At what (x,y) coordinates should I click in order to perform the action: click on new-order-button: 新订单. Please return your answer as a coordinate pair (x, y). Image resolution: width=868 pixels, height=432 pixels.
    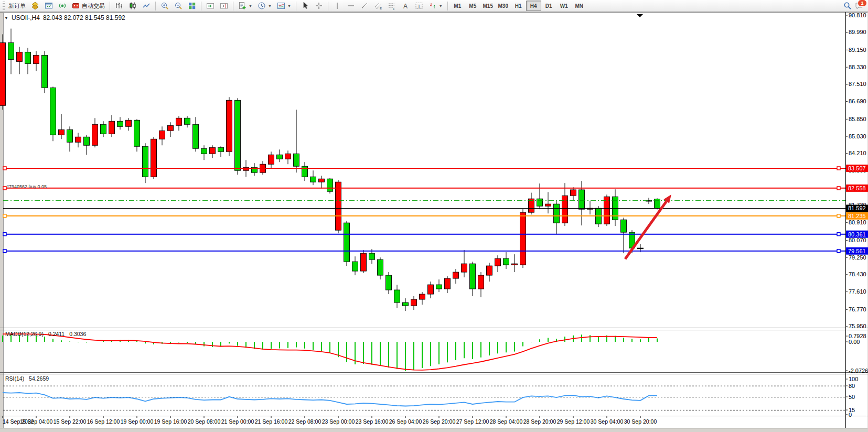
    Looking at the image, I should click on (17, 6).